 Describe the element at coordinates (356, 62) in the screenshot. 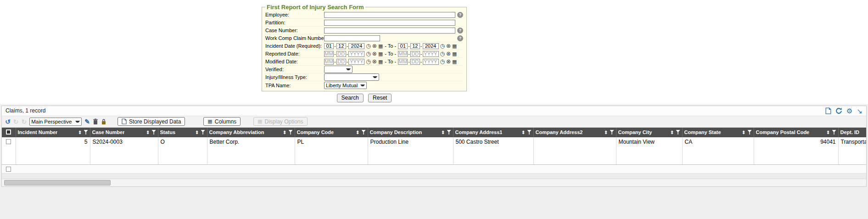

I see `modified-from-year-input` at that location.